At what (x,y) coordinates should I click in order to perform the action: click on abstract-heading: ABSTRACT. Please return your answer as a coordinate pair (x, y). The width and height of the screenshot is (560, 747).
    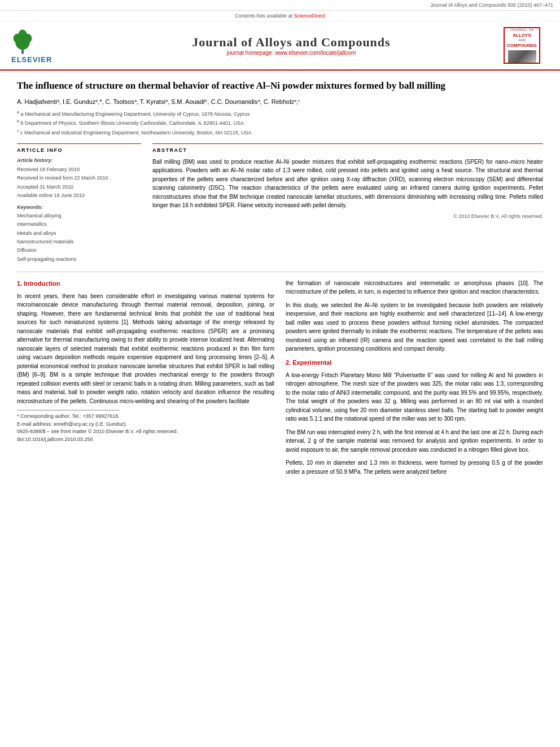
    Looking at the image, I should click on (348, 150).